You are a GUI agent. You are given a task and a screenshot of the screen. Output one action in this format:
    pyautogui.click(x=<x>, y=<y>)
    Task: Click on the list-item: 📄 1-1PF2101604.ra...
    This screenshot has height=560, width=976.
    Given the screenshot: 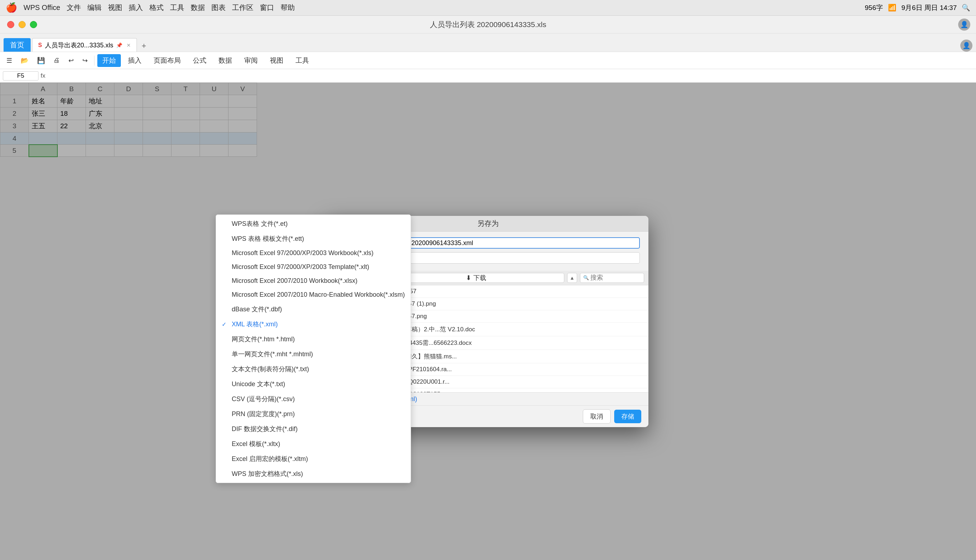 What is the action you would take?
    pyautogui.click(x=516, y=370)
    